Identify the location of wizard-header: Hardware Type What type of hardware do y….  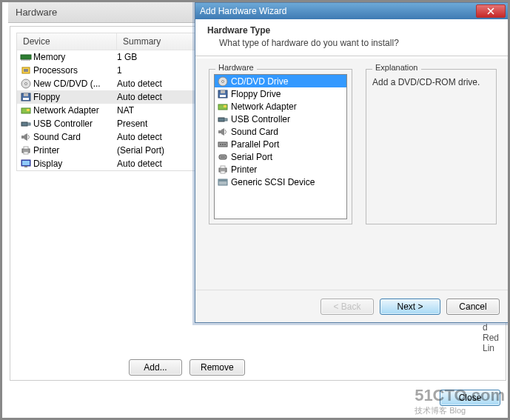
(352, 38).